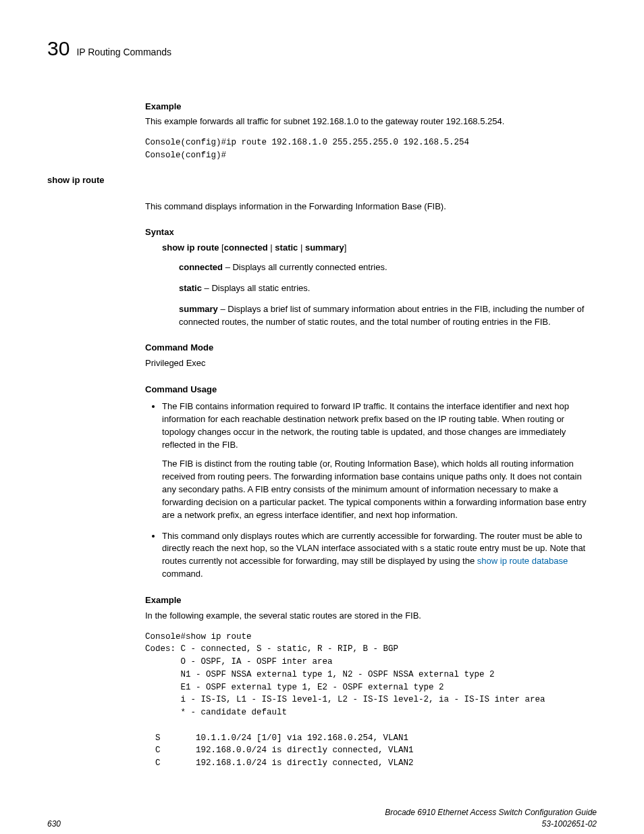 This screenshot has height=834, width=644. Describe the element at coordinates (371, 348) in the screenshot. I see `mode-heading: Command Mode` at that location.